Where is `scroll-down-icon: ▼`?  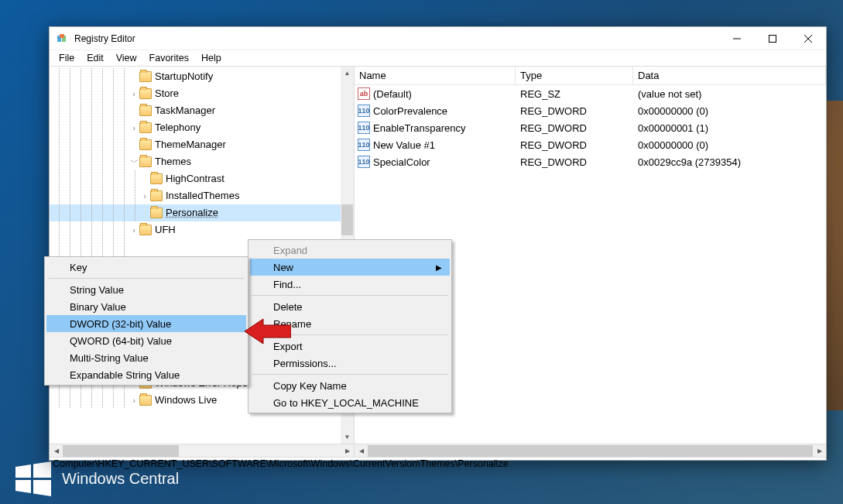 scroll-down-icon: ▼ is located at coordinates (347, 437).